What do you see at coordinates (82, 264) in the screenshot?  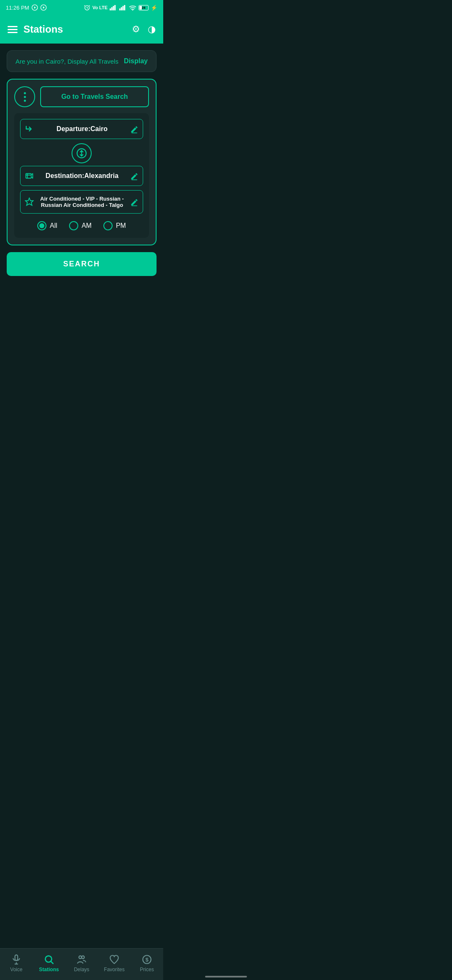 I see `search-button: SEARCH` at bounding box center [82, 264].